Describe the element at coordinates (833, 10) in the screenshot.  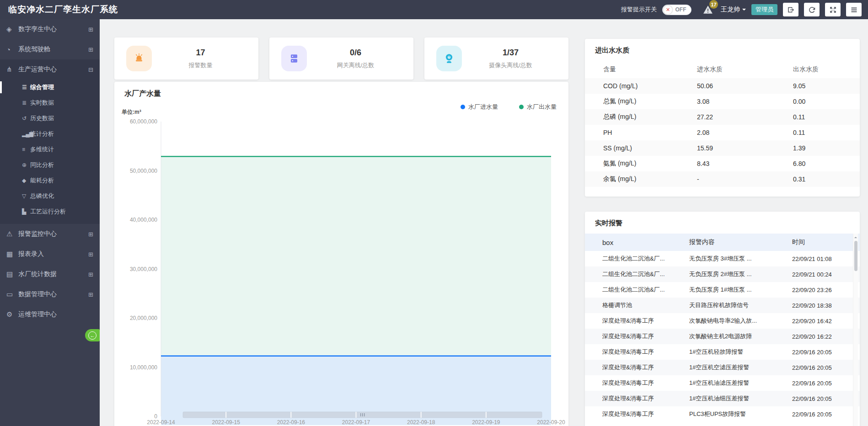
I see `fullscreen-button` at that location.